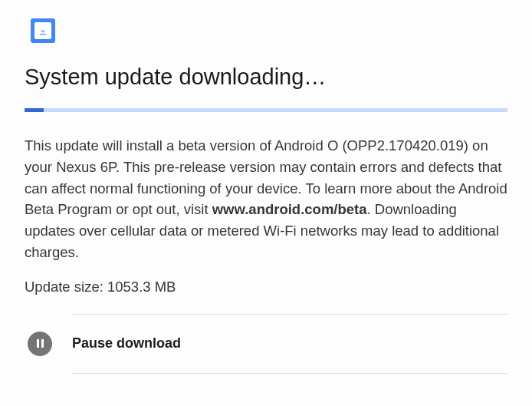  What do you see at coordinates (43, 31) in the screenshot?
I see `download-icon` at bounding box center [43, 31].